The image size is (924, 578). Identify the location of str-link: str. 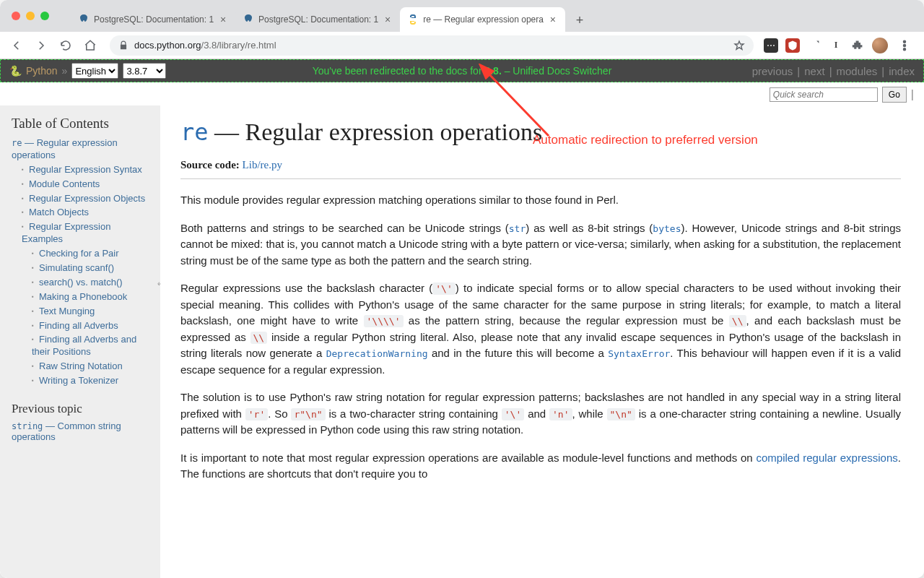
(517, 228).